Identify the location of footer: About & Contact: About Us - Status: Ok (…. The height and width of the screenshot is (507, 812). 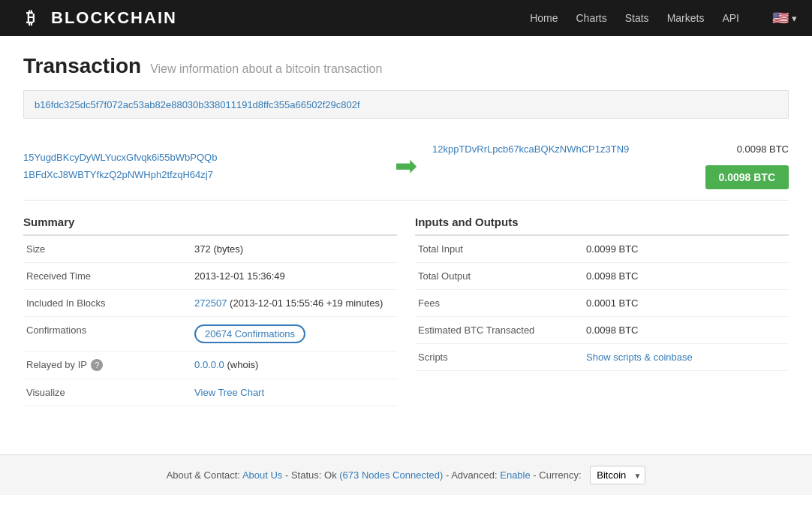
(406, 475).